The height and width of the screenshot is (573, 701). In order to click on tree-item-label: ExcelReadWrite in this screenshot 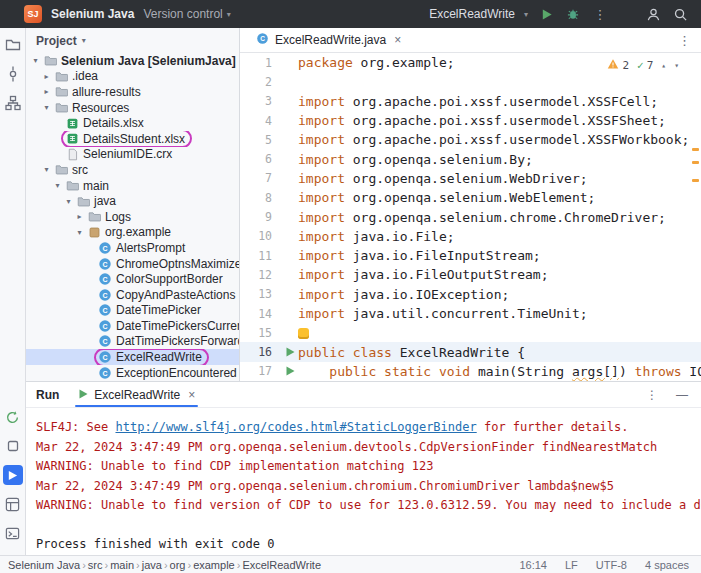, I will do `click(159, 357)`.